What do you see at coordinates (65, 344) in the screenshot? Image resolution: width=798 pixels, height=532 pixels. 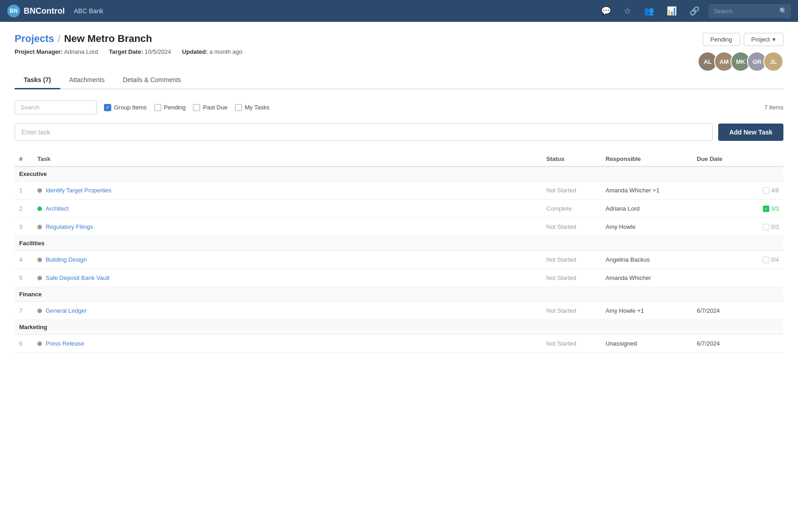 I see `task-name-link: Press Release` at bounding box center [65, 344].